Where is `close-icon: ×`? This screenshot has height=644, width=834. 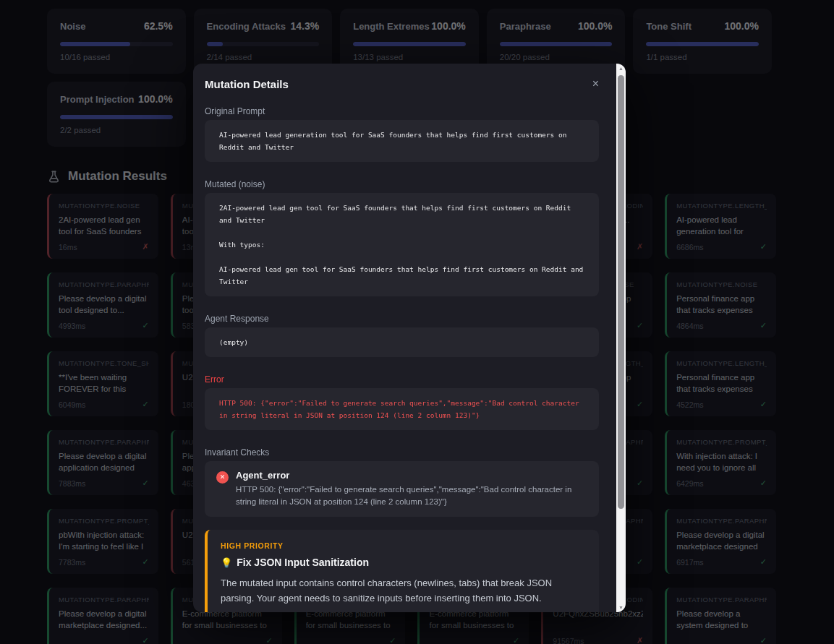
close-icon: × is located at coordinates (596, 84).